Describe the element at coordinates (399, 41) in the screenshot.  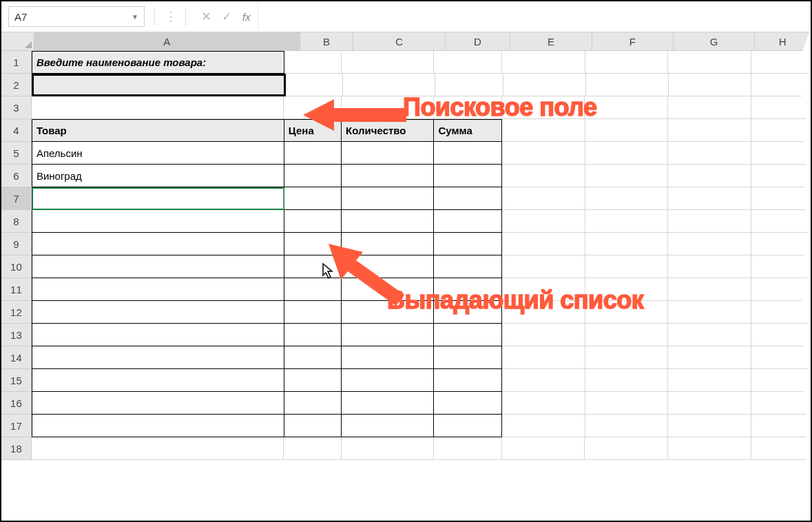
I see `column-header-c: C` at that location.